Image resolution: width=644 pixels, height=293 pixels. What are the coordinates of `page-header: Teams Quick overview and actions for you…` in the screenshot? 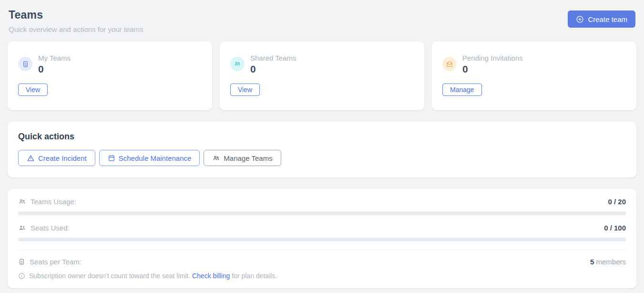 It's located at (322, 20).